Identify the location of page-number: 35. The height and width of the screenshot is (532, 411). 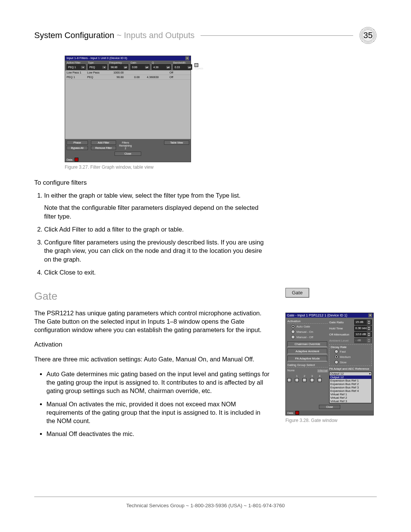
(368, 35).